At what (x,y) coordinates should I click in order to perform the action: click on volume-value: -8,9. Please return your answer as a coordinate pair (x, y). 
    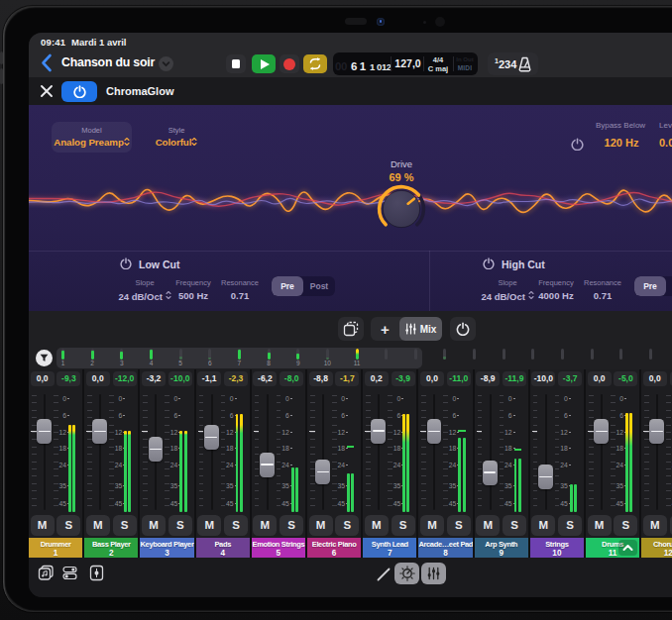
    Looking at the image, I should click on (488, 379).